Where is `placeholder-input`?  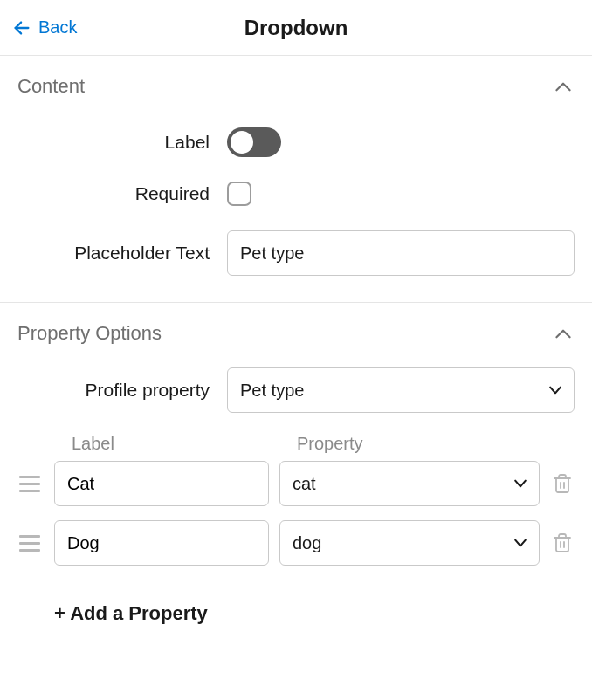 placeholder-input is located at coordinates (401, 253).